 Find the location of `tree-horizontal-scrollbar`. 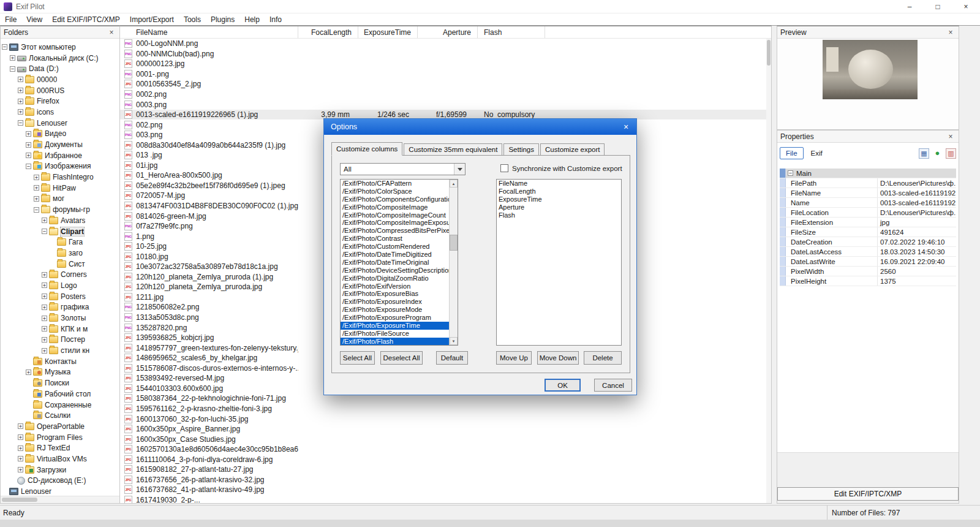

tree-horizontal-scrollbar is located at coordinates (60, 499).